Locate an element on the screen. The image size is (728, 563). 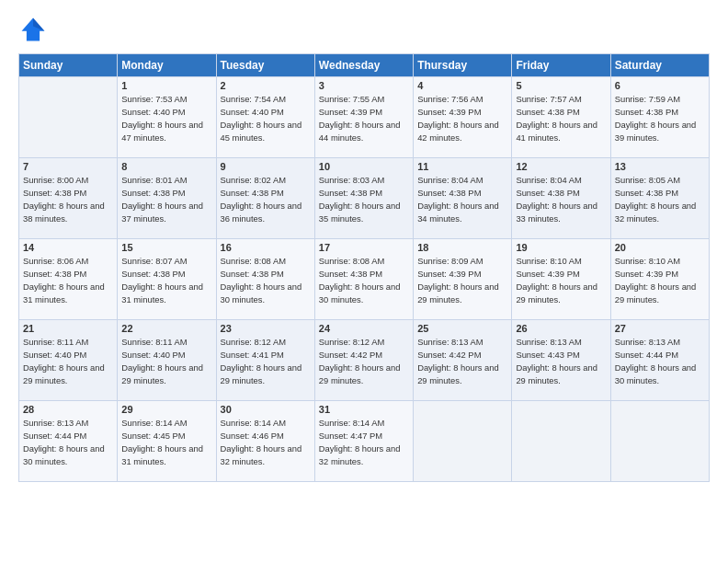
week-row-3: 21Sunrise: 8:11 AMSunset: 4:40 PMDayligh… is located at coordinates (364, 361).